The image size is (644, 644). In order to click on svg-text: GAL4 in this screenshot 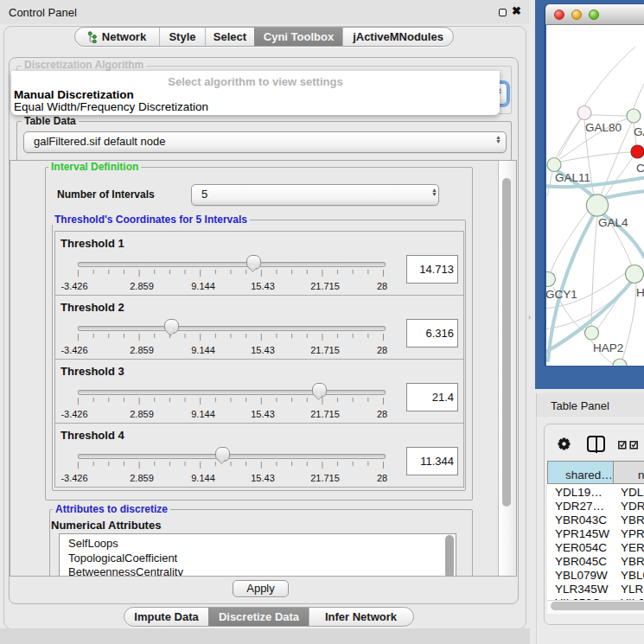, I will do `click(614, 223)`.